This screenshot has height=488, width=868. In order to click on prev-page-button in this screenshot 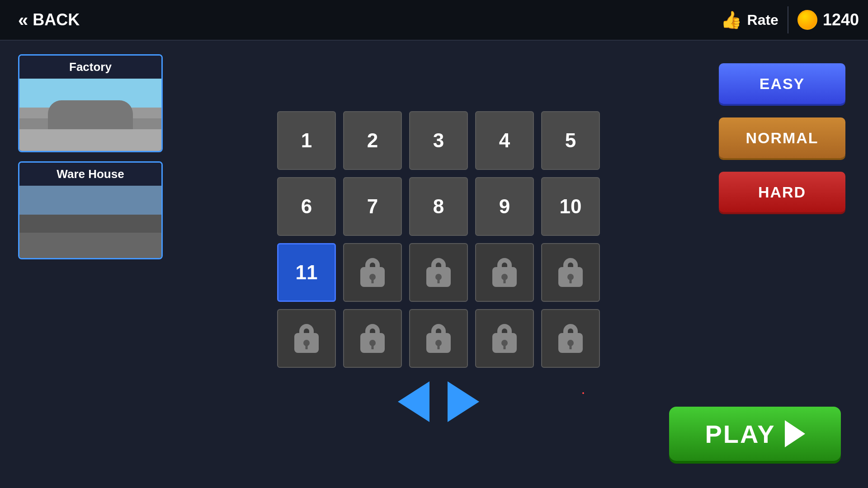, I will do `click(414, 402)`.